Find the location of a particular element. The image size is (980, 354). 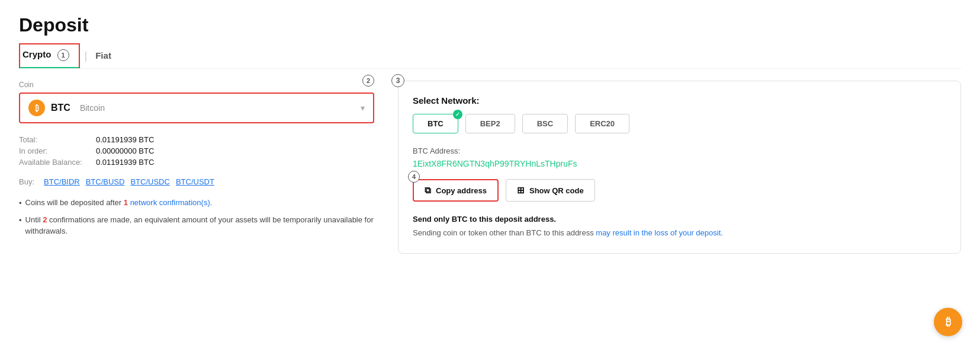

note-item-1: • Coins will be deposited after 1 networ… is located at coordinates (197, 203).